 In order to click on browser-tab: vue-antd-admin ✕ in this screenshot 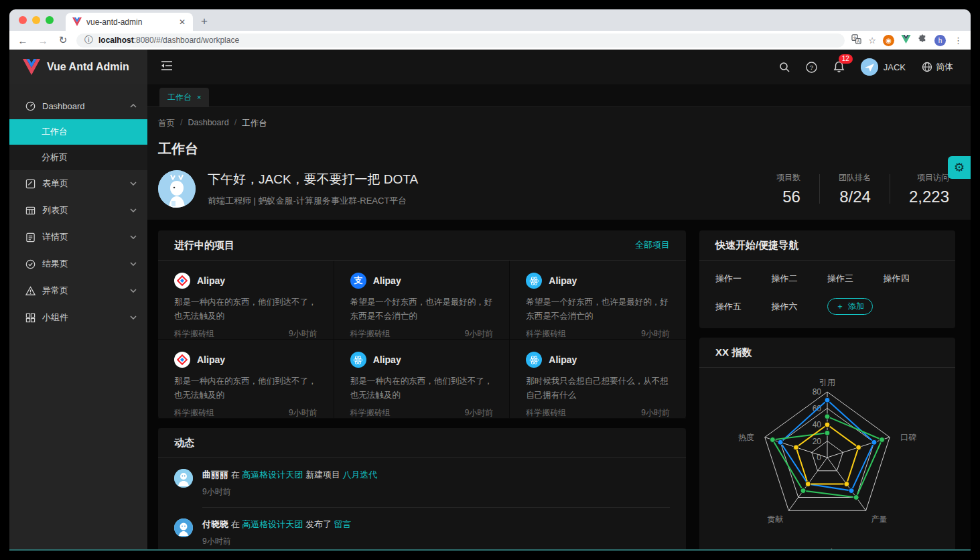, I will do `click(129, 21)`.